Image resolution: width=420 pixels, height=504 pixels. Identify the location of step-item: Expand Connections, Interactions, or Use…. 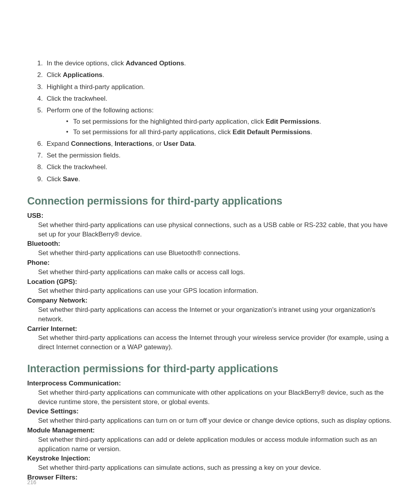
(214, 144).